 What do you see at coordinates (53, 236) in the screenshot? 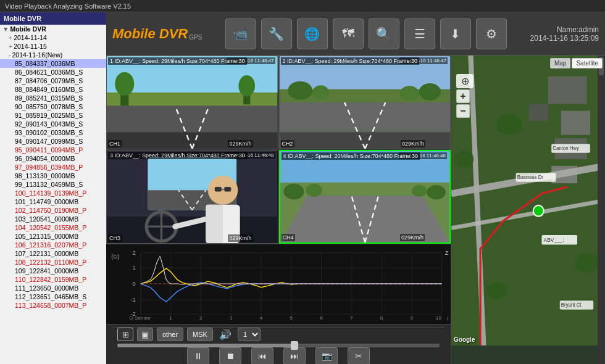
I see `sidebar-item-f21: 105_121315_0000MB` at bounding box center [53, 236].